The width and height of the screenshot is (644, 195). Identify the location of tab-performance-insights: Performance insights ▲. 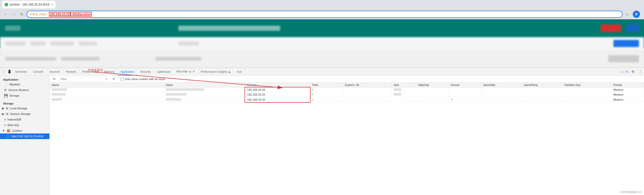
(216, 72).